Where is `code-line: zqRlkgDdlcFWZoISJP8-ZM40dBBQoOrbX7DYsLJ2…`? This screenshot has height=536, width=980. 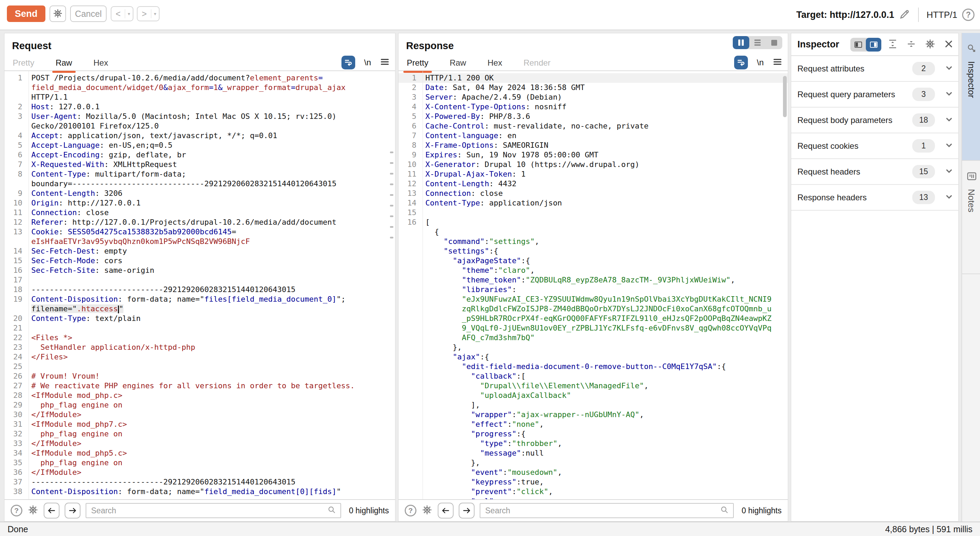 code-line: zqRlkgDdlcFWZoISJP8-ZM40dBBQoOrbX7DYsLJ2… is located at coordinates (593, 309).